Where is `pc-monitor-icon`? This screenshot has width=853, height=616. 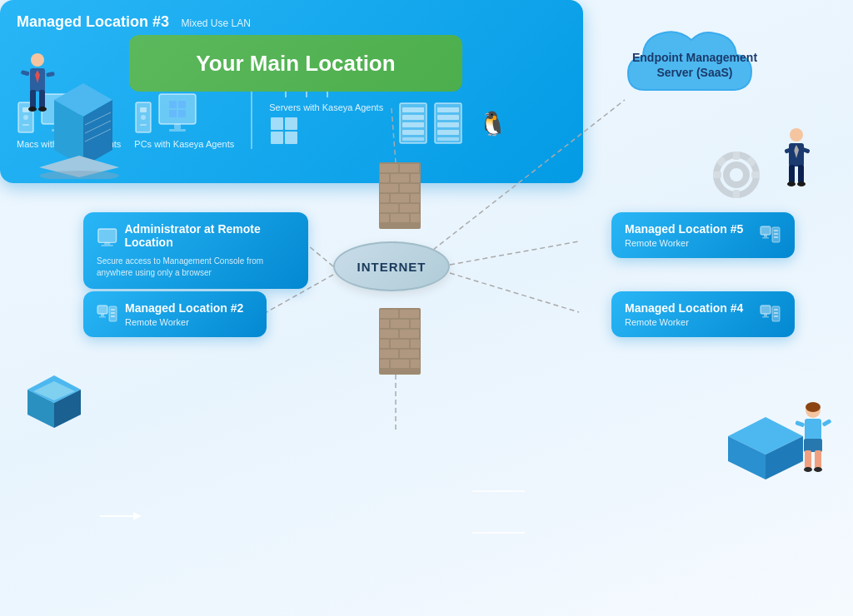 pc-monitor-icon is located at coordinates (177, 114).